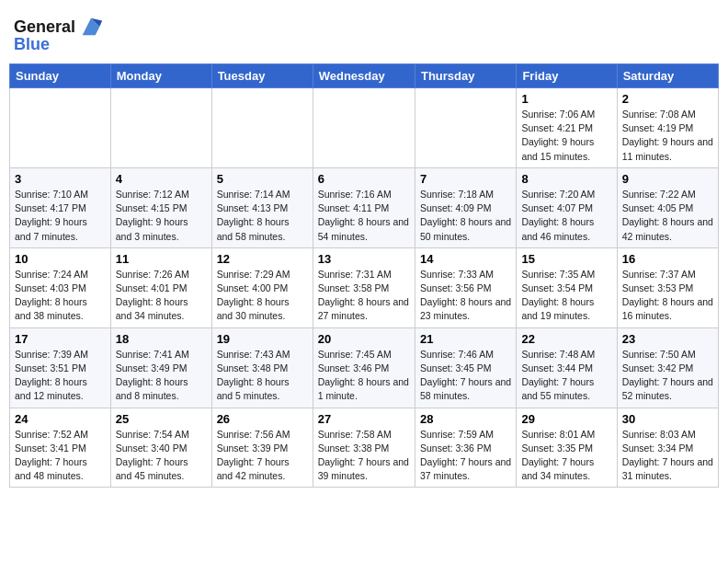 This screenshot has width=728, height=563. Describe the element at coordinates (667, 129) in the screenshot. I see `calendar-cell: 2Sunrise: 7:08 AM Sunset: 4:19 PM Daylig…` at that location.